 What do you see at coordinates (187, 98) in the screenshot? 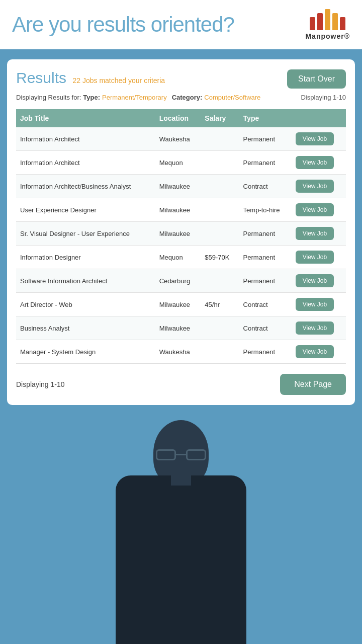
I see `filter-category-label: Category:` at bounding box center [187, 98].